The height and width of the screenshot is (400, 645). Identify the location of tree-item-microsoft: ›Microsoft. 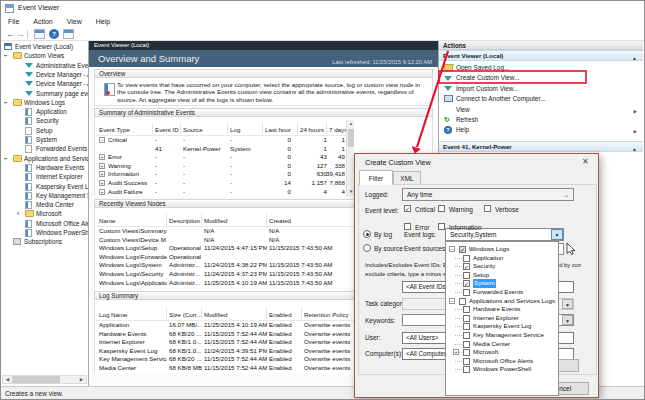
(45, 214).